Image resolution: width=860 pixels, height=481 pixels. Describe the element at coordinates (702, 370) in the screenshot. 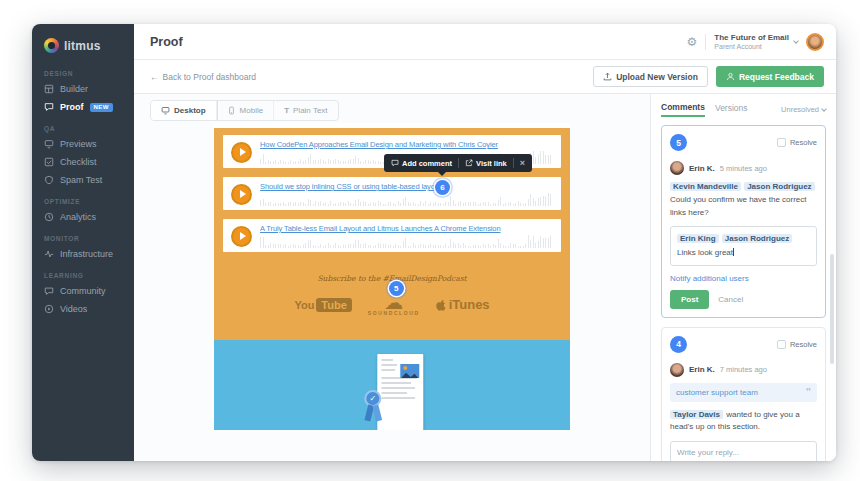

I see `author-name: Erin K.` at that location.